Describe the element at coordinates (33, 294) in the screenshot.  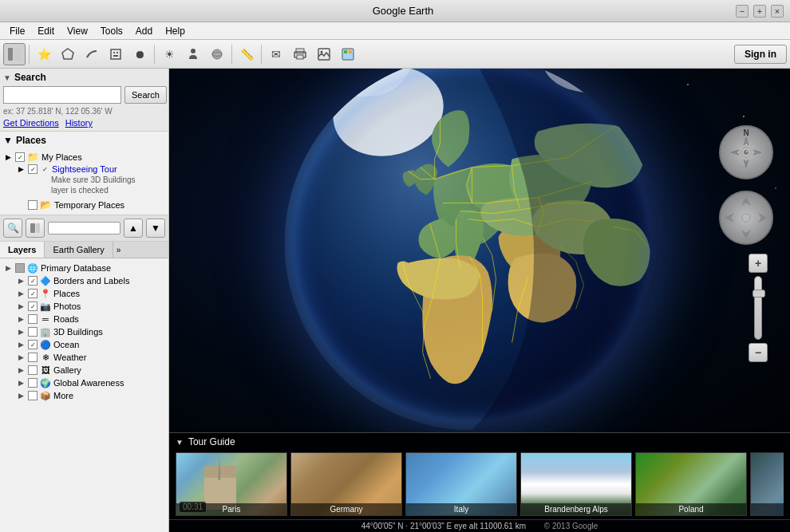
I see `places-layer-checkbox` at that location.